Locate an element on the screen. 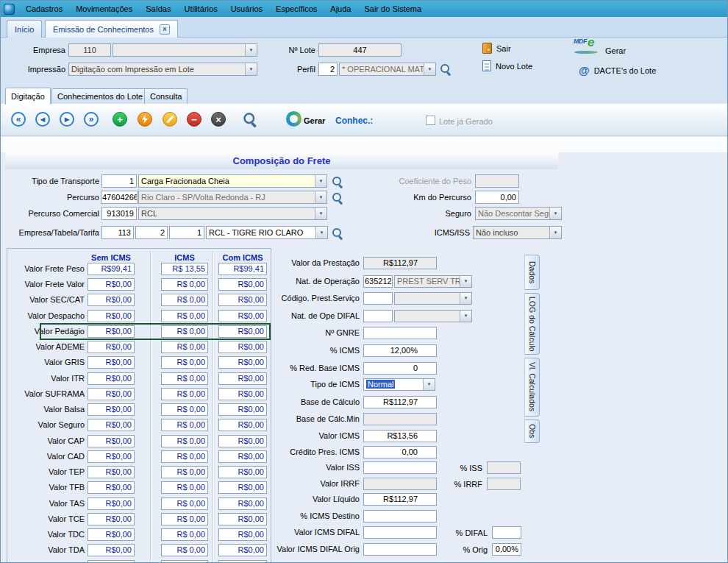 Image resolution: width=728 pixels, height=563 pixels. edit-record-button is located at coordinates (170, 119).